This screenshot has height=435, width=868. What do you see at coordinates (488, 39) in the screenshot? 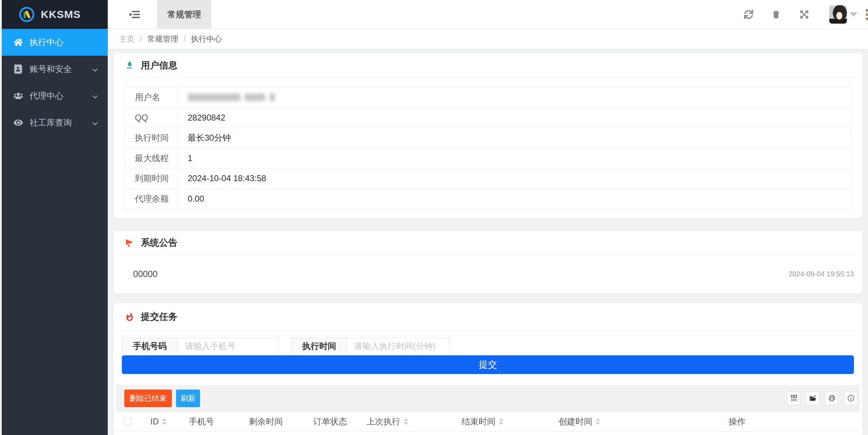
I see `breadcrumb: 主页 / 常规管理 / 执行中心` at bounding box center [488, 39].